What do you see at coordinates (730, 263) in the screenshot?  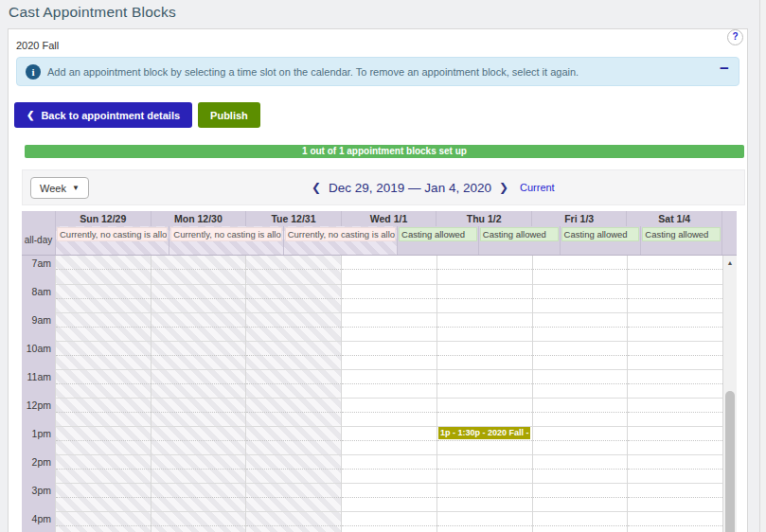 I see `scroll-up-arrow: ▲` at bounding box center [730, 263].